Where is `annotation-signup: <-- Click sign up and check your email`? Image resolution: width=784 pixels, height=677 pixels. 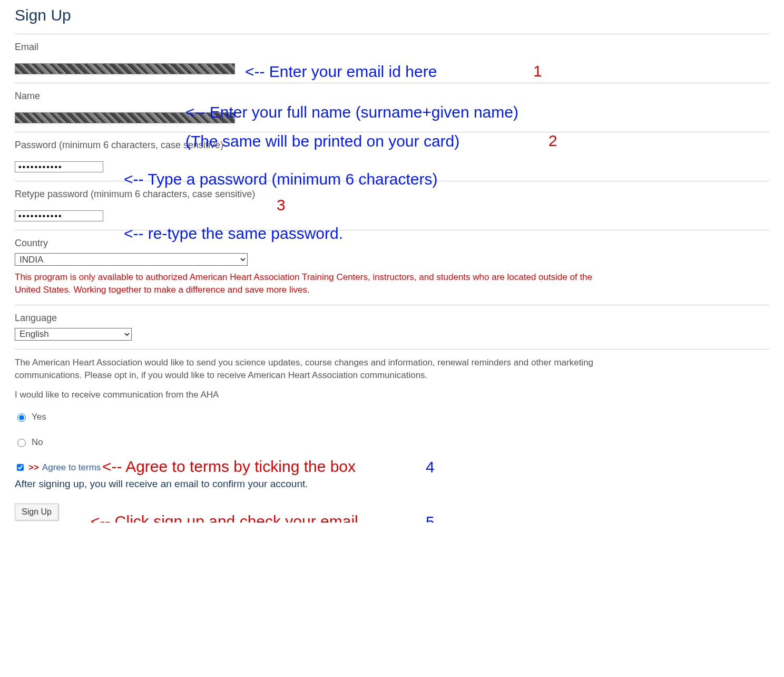 annotation-signup: <-- Click sign up and check your email is located at coordinates (224, 518).